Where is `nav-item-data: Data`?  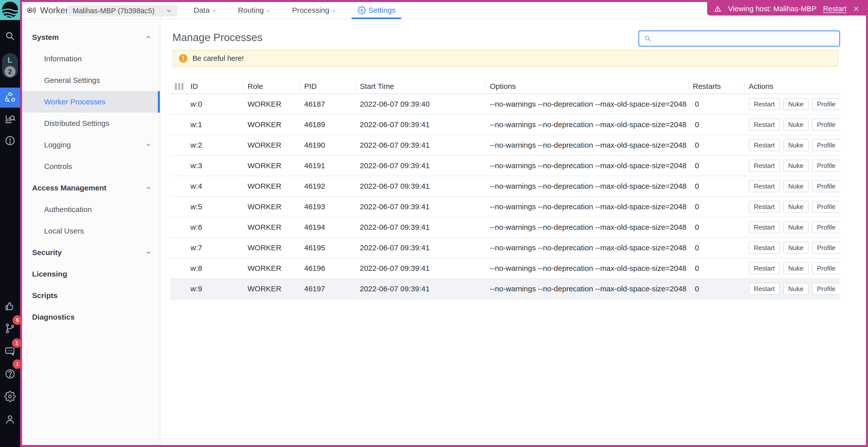
nav-item-data: Data is located at coordinates (205, 10).